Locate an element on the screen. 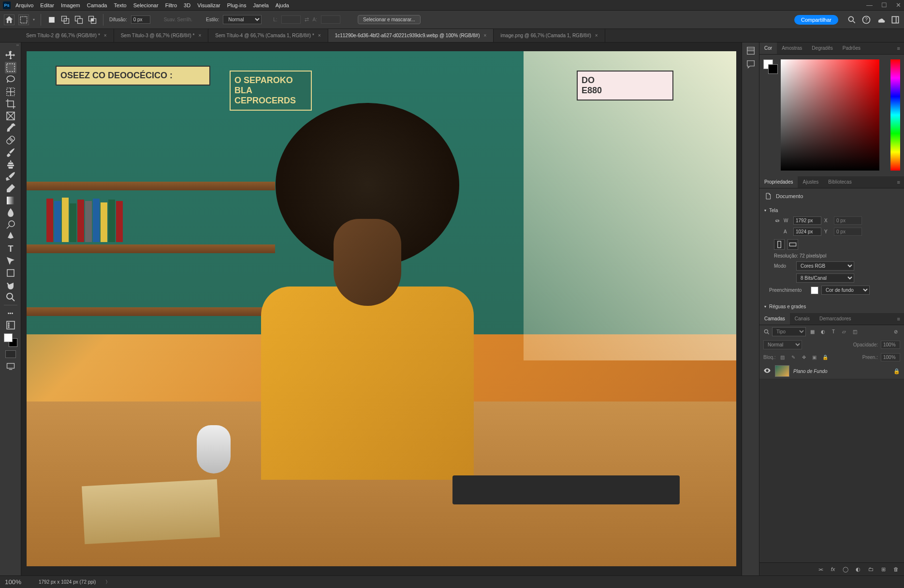  mask-icon: ◯ is located at coordinates (846, 569).